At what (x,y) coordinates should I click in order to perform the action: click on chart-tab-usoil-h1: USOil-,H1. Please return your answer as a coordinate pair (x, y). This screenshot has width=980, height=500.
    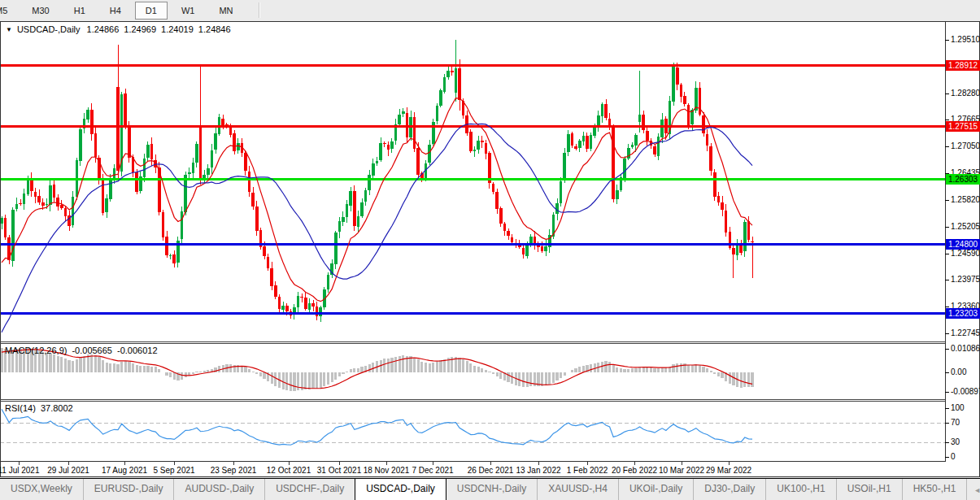
    Looking at the image, I should click on (869, 489).